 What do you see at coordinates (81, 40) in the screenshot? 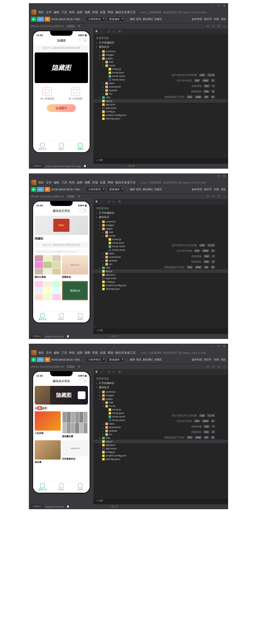
I see `capsule-menu-icon: ⋯` at bounding box center [81, 40].